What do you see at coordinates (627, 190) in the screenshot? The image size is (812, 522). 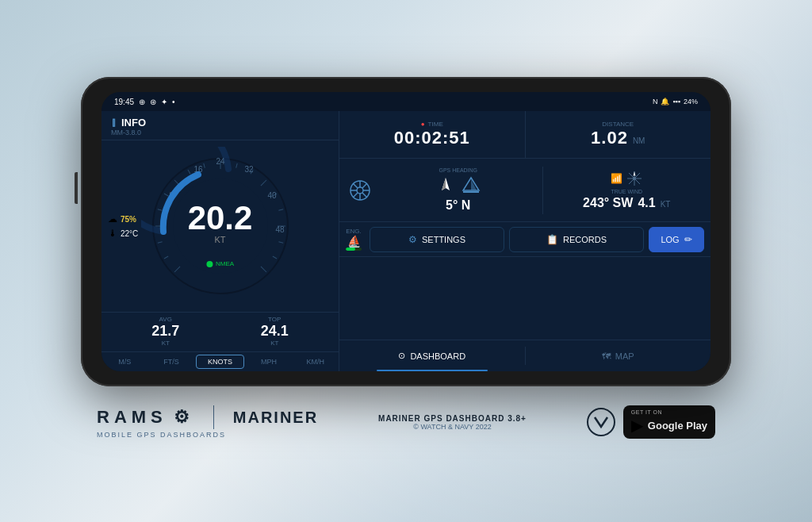 I see `true-wind-group: 📶 T` at bounding box center [627, 190].